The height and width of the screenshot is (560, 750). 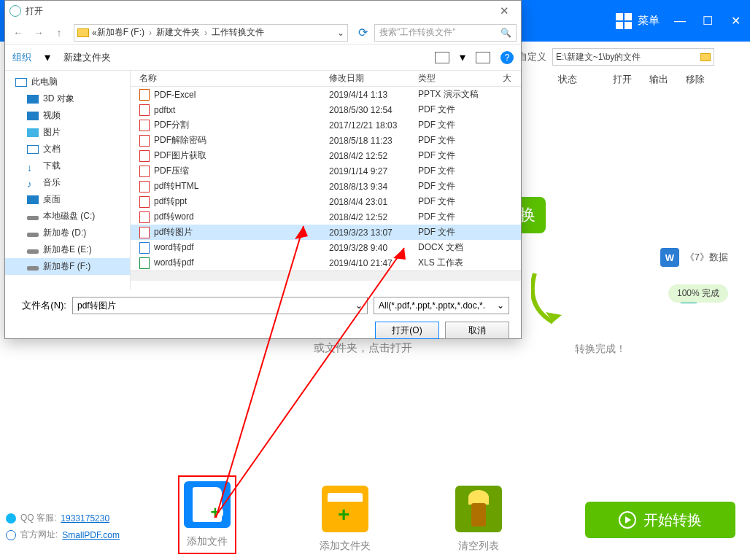 What do you see at coordinates (508, 79) in the screenshot?
I see `col-size: 大` at bounding box center [508, 79].